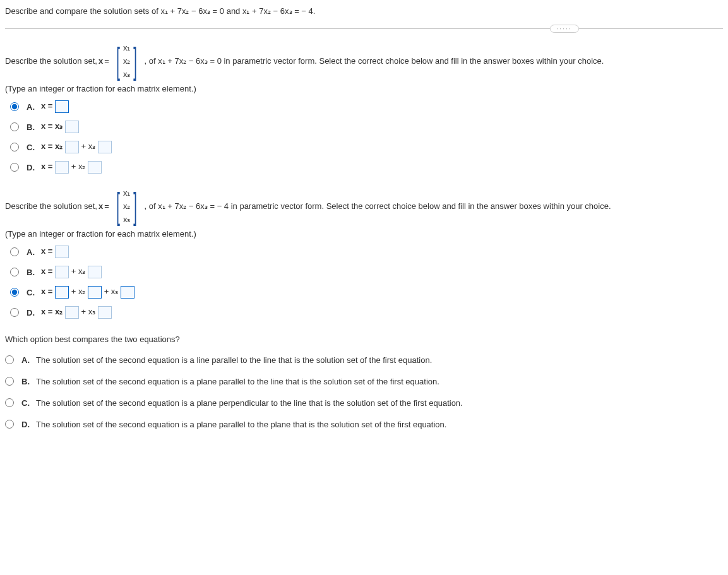 This screenshot has width=728, height=575. Describe the element at coordinates (364, 234) in the screenshot. I see `hint-2: (Type an integer or fraction for each ma…` at that location.